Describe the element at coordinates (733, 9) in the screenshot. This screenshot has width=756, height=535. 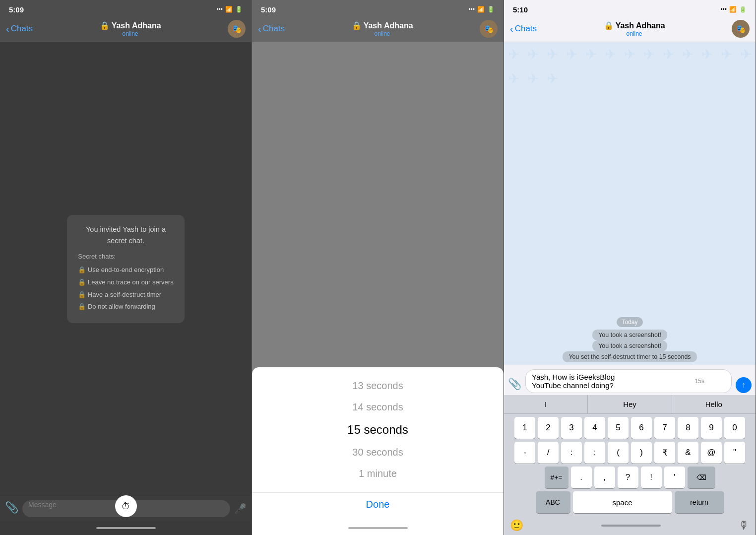
I see `wifi-icon-3: 📶` at that location.